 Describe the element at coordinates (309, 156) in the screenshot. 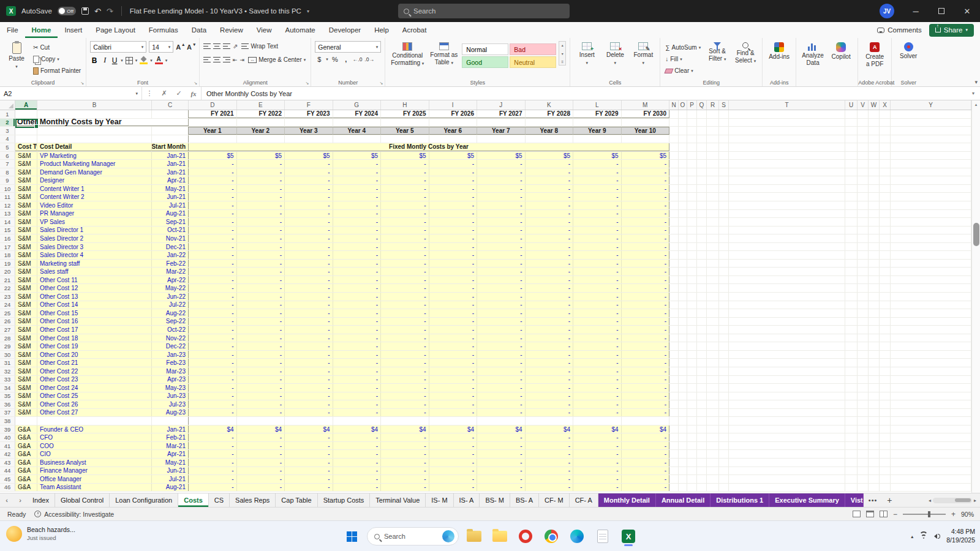

I see `cell-F6: $5` at that location.